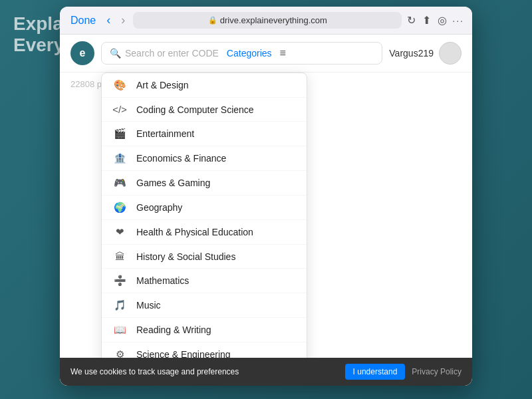  Describe the element at coordinates (442, 20) in the screenshot. I see `compass-icon: ◎` at that location.